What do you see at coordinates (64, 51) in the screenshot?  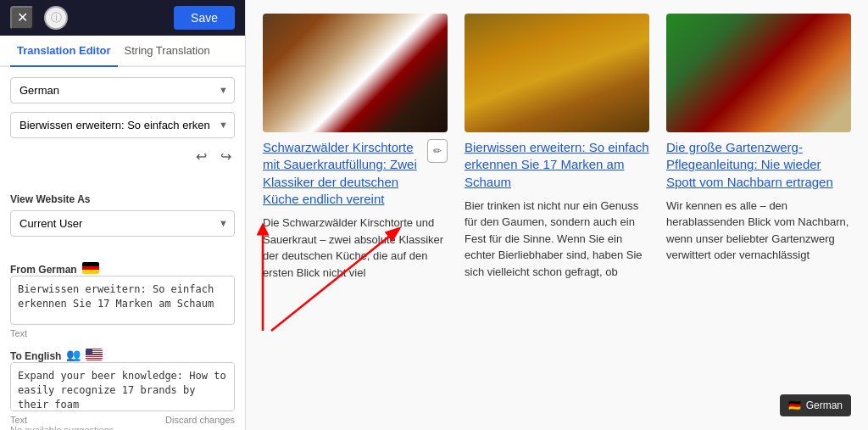 I see `tab-translation-editor: Translation Editor` at bounding box center [64, 51].